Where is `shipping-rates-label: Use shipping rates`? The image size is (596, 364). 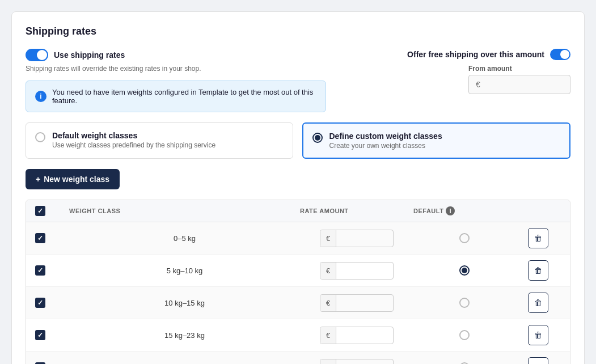
shipping-rates-label: Use shipping rates is located at coordinates (90, 55).